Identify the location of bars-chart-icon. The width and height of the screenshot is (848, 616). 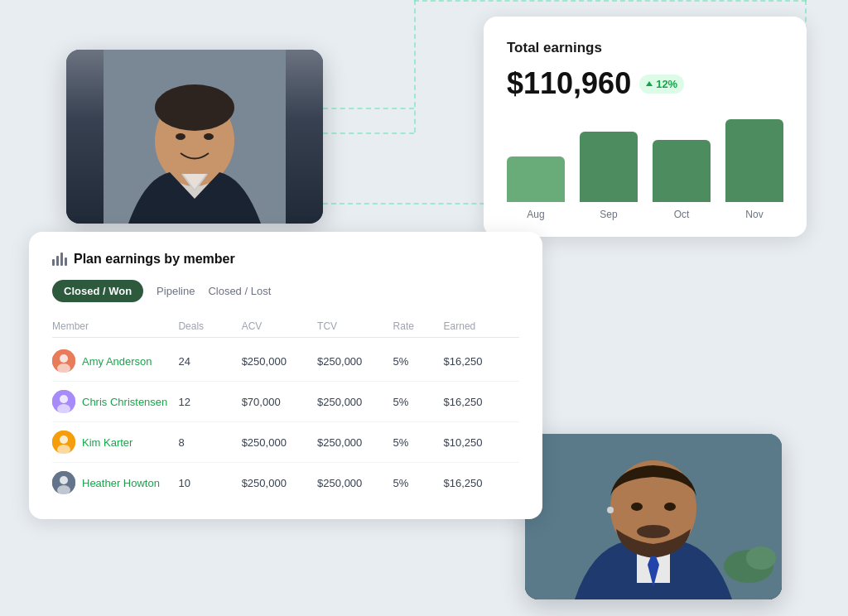
(60, 259).